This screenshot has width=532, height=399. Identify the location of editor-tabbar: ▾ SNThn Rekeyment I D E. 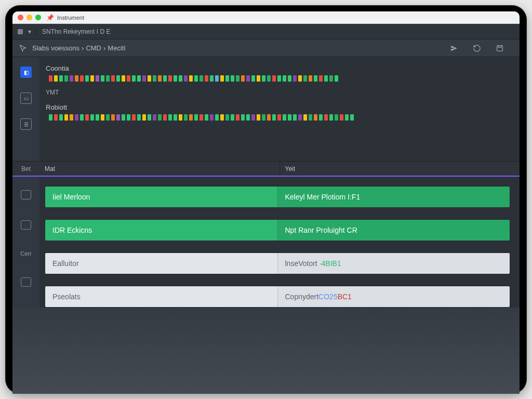
(266, 32).